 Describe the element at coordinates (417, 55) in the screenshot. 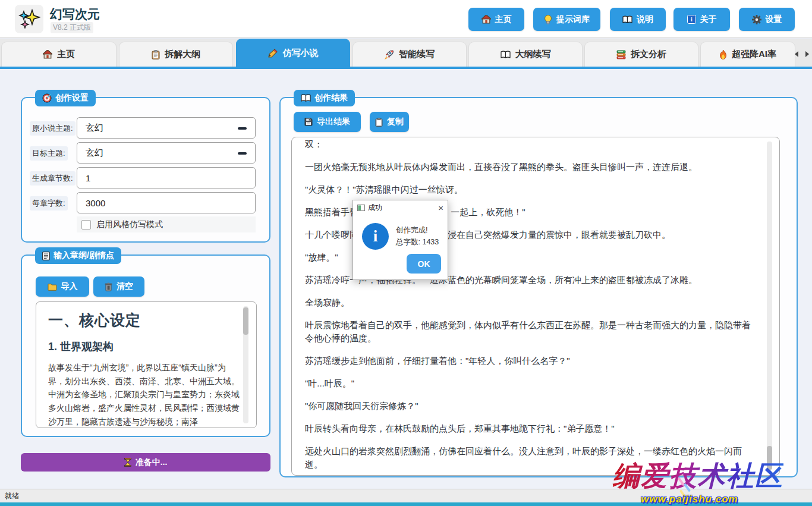

I see `tab-smart-continue-label: 智能续写` at that location.